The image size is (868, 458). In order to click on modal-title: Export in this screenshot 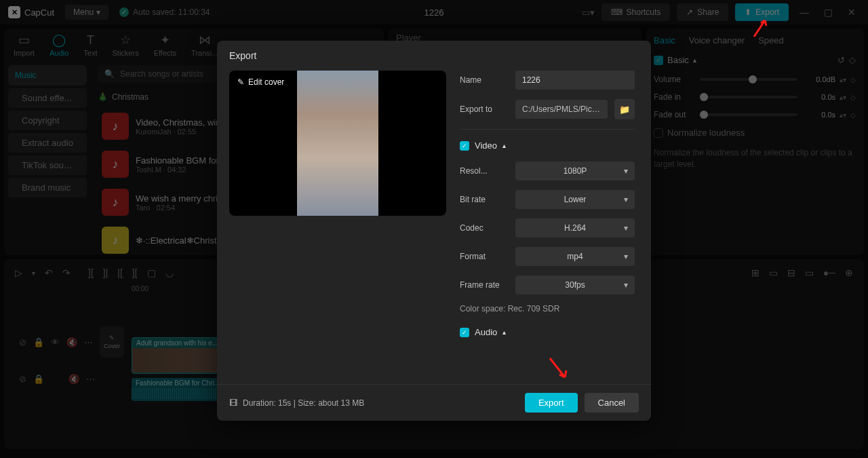, I will do `click(434, 56)`.